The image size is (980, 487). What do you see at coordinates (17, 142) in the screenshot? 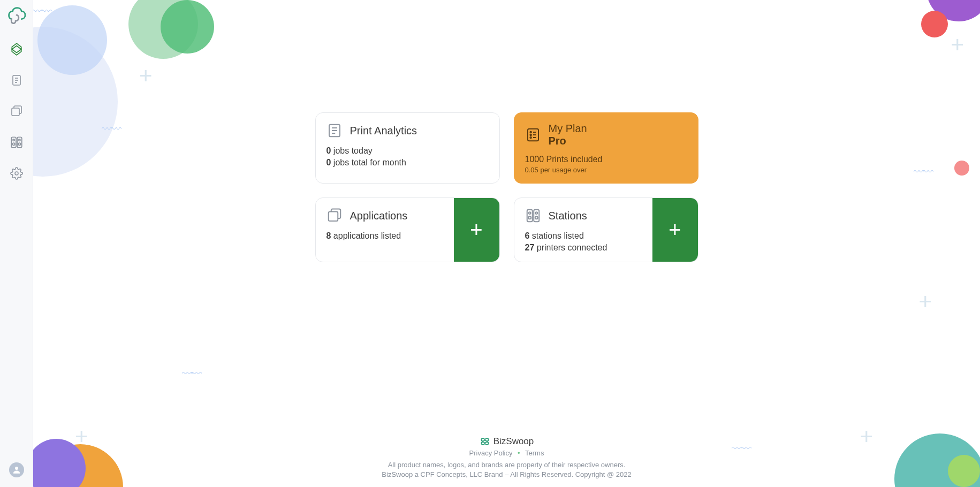
I see `stations-icon` at bounding box center [17, 142].